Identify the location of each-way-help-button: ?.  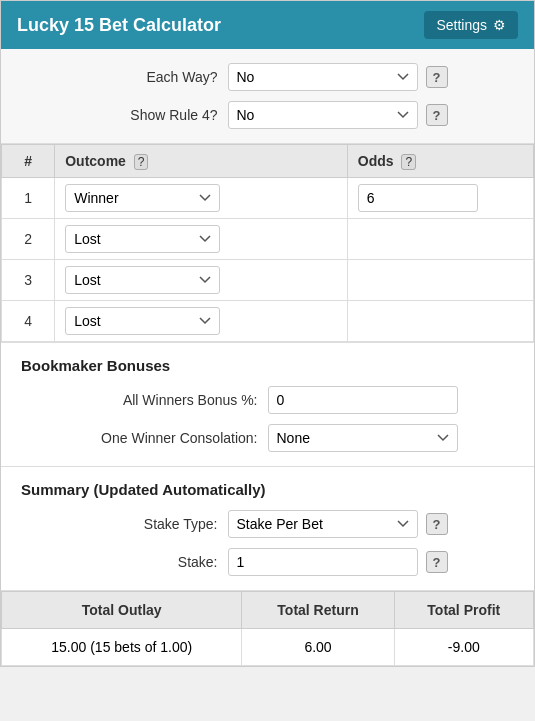
(437, 77).